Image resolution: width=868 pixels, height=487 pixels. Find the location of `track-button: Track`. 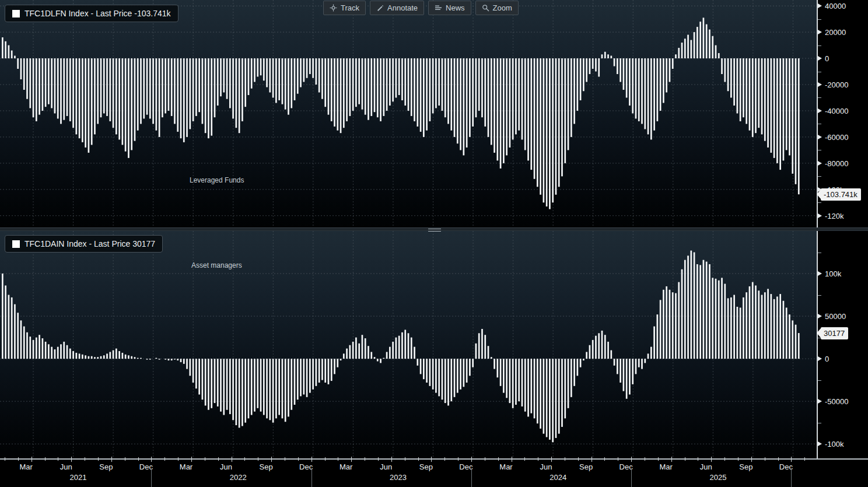

track-button: Track is located at coordinates (344, 8).